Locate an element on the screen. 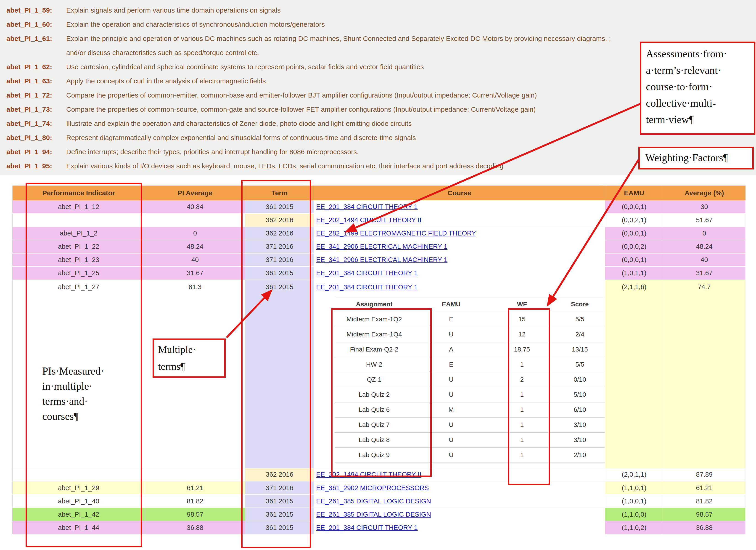 The width and height of the screenshot is (756, 550). table-row: abet_PI_1_42 98.57 361 2015 EE_261_385 D… is located at coordinates (379, 514).